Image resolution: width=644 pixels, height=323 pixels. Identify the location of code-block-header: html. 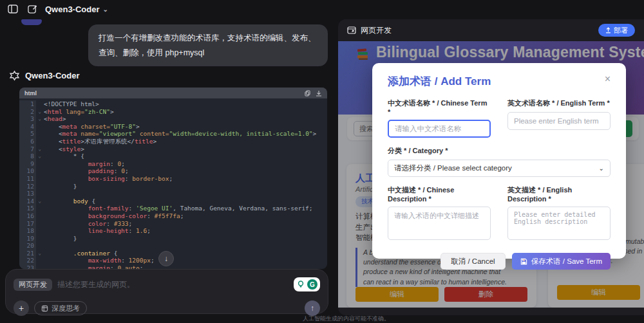
(173, 93).